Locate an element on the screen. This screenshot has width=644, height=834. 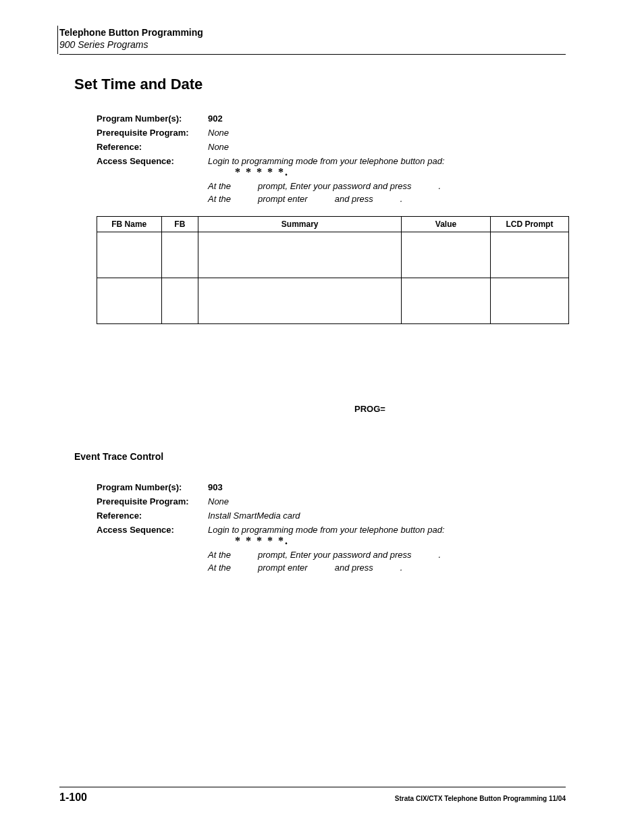
col-header-lcd-prompt: LCD Prompt is located at coordinates (529, 224).